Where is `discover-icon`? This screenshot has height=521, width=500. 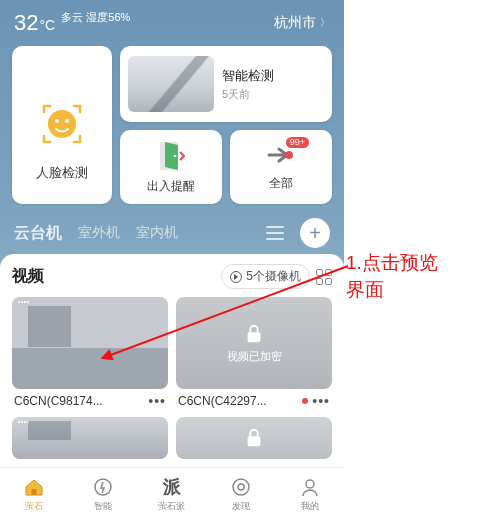 discover-icon is located at coordinates (241, 487).